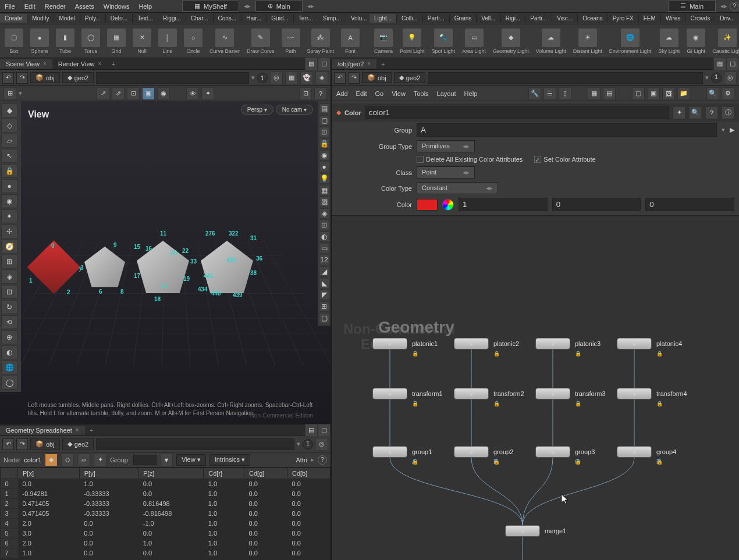  I want to click on ss-path-obj: 📦 obj, so click(45, 444).